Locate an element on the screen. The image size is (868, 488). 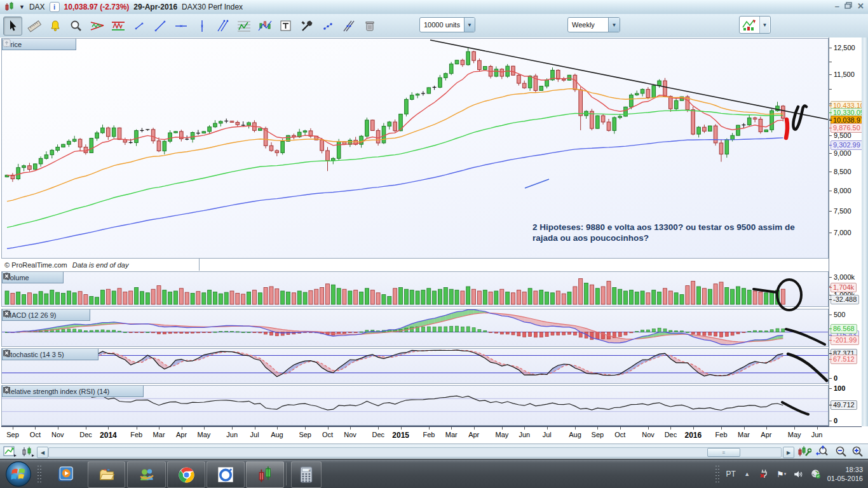
volume-icon is located at coordinates (799, 474).